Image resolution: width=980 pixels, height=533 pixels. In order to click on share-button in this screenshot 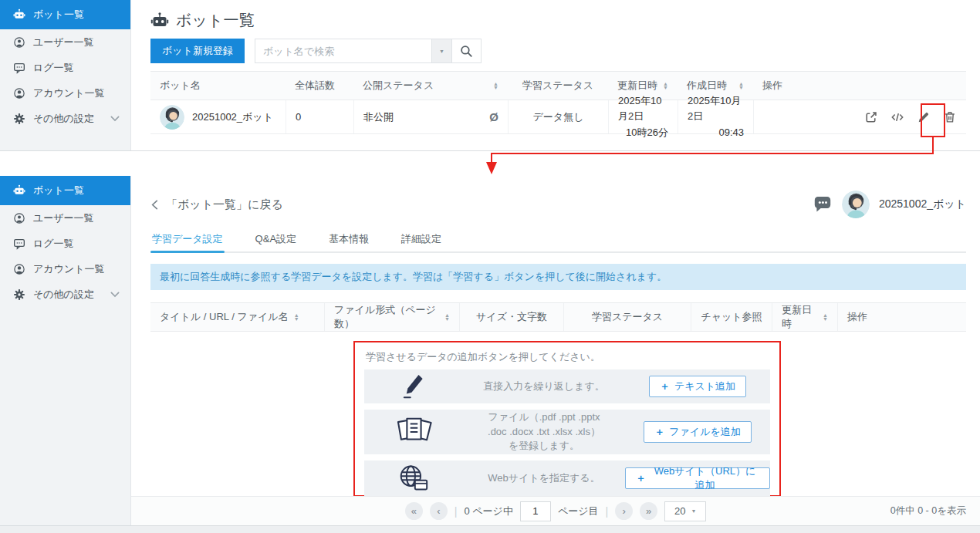, I will do `click(871, 117)`.